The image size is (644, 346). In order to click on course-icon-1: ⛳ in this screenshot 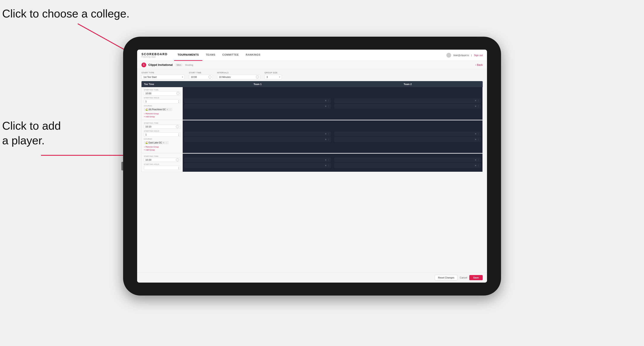, I will do `click(146, 109)`.